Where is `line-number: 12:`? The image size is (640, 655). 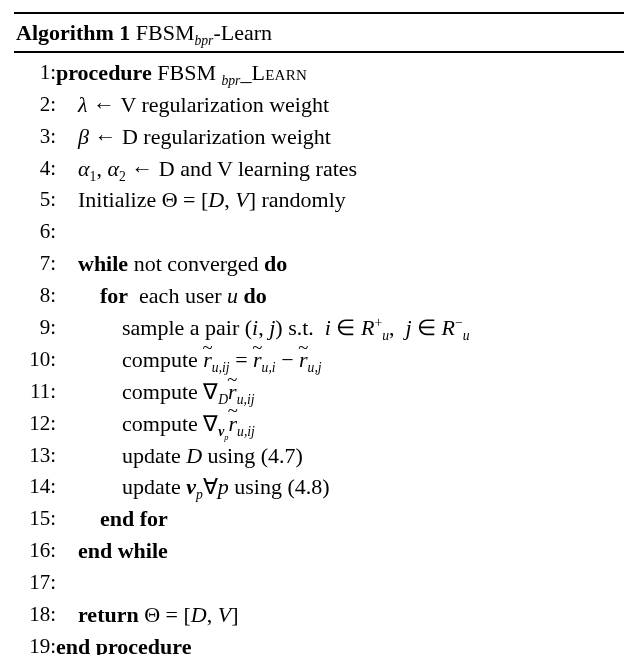 line-number: 12: is located at coordinates (35, 424).